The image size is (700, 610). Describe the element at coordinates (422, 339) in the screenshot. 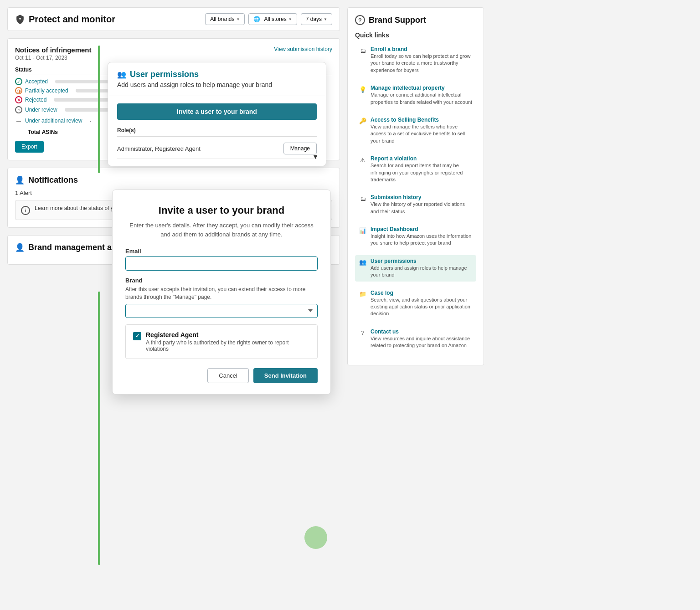

I see `quick-link-content-8: Contact us View resources and inquire ab…` at that location.